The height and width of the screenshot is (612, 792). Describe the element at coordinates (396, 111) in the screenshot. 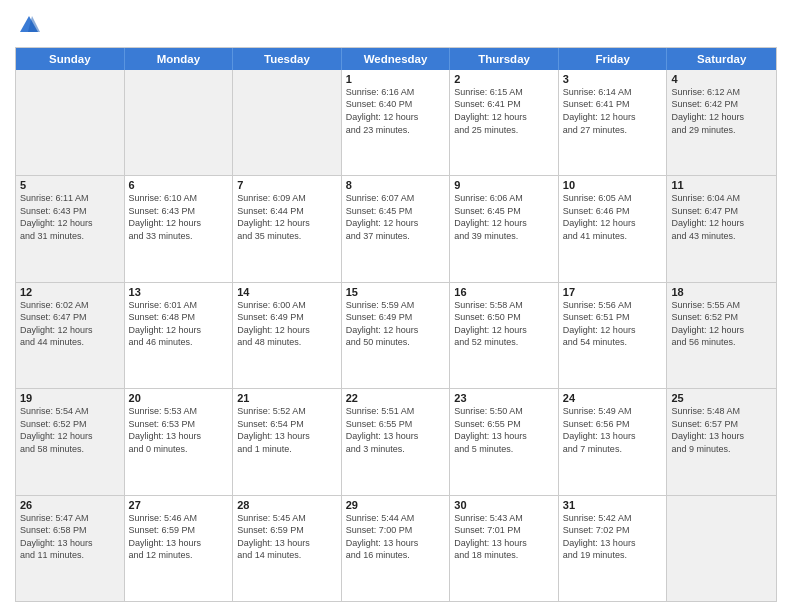

I see `cell-info: Sunrise: 6:16 AM Sunset: 6:40 PM Dayligh…` at that location.